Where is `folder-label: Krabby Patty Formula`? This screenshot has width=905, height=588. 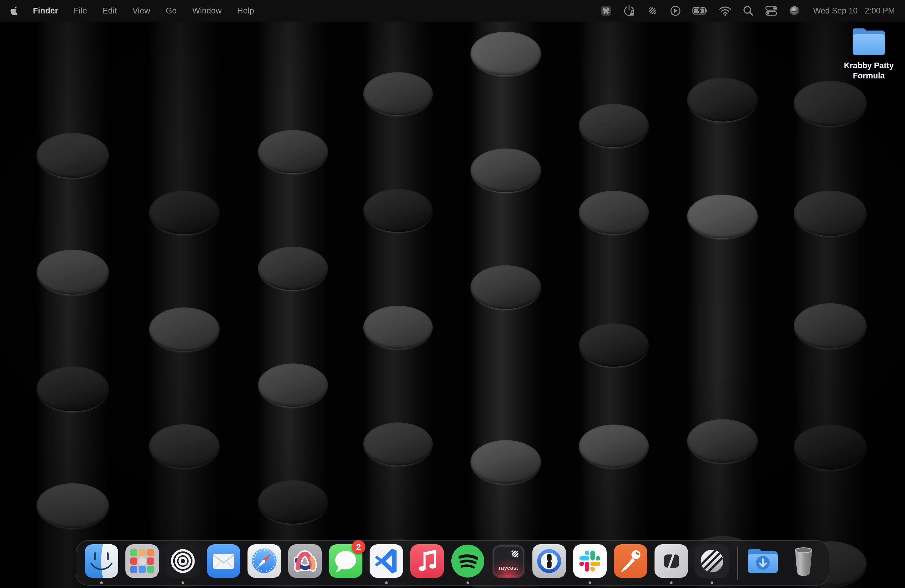
folder-label: Krabby Patty Formula is located at coordinates (869, 71).